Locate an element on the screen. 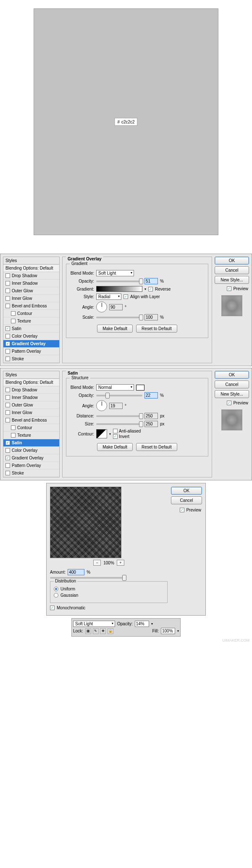 The width and height of the screenshot is (252, 868). blend-mode-select: Normal is located at coordinates (115, 387).